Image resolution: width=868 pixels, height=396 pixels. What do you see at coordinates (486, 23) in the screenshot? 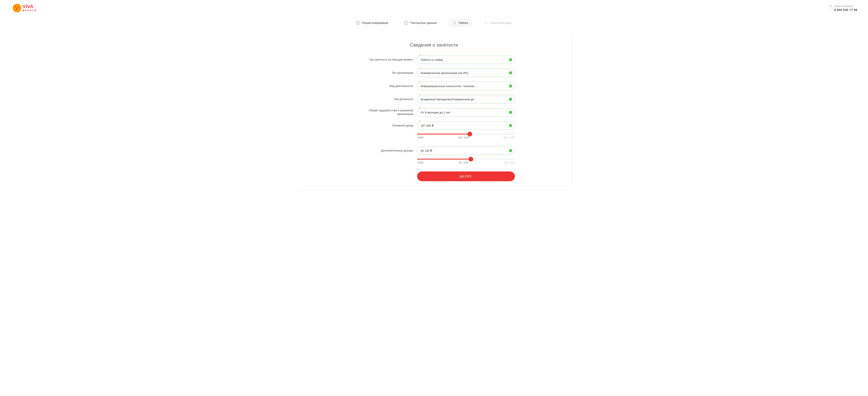
I see `step-number: 4` at bounding box center [486, 23].